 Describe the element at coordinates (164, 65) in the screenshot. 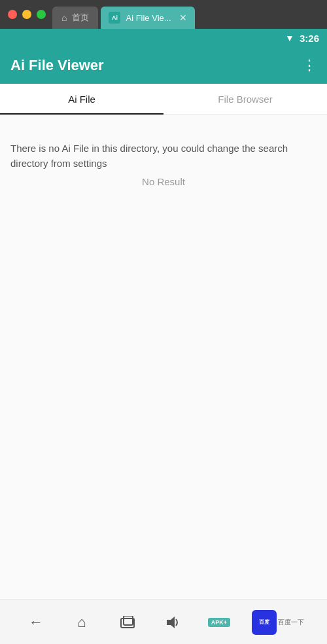

I see `app-header: Ai File Viewer ⋮` at that location.